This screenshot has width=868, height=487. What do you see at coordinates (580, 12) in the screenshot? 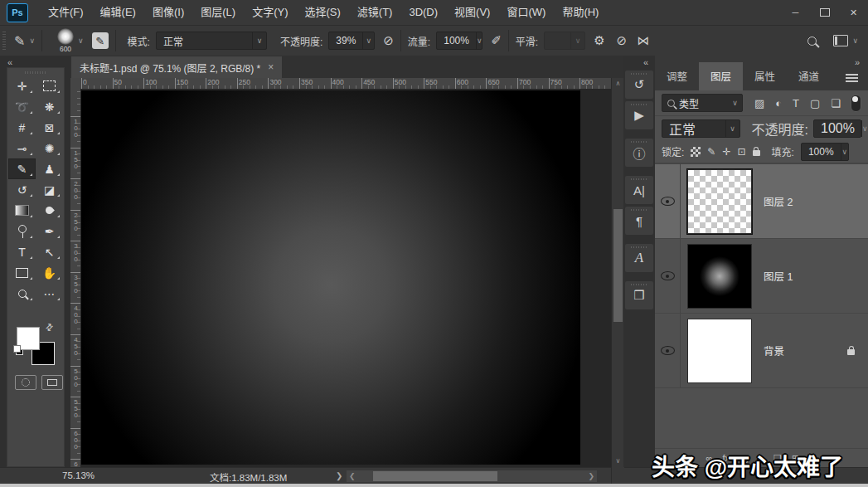
I see `menu-item-10: 帮助(H)` at bounding box center [580, 12].